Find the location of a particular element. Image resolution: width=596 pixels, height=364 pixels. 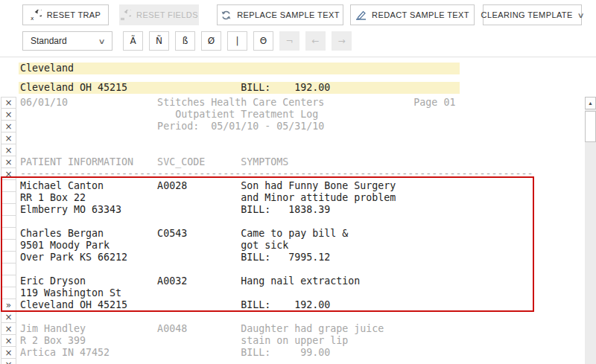

reset-trap-icon: x is located at coordinates (36, 15).